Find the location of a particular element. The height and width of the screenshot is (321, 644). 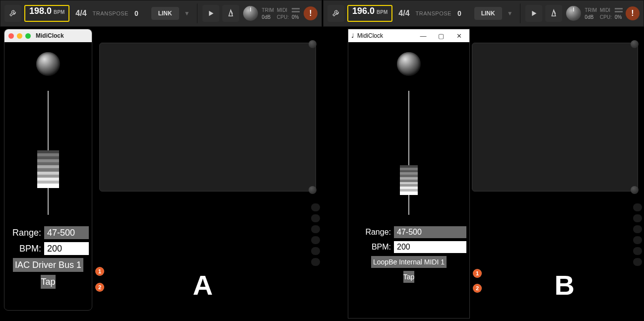

close-icon: ✕ is located at coordinates (459, 36).